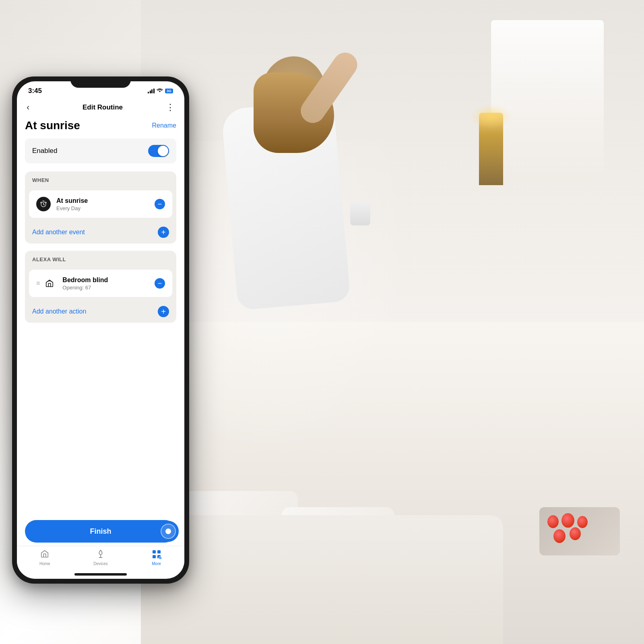  Describe the element at coordinates (101, 82) in the screenshot. I see `notch` at that location.